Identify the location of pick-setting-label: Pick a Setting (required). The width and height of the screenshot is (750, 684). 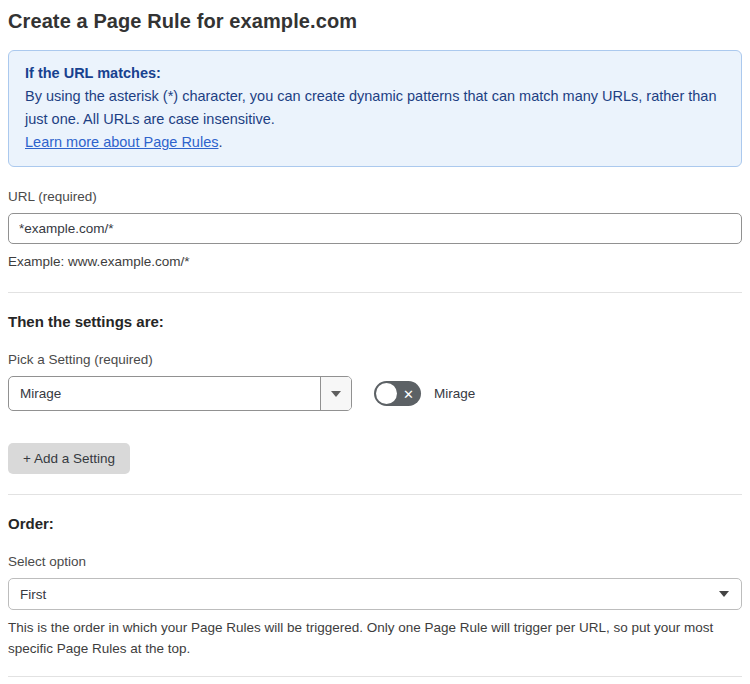
(375, 360).